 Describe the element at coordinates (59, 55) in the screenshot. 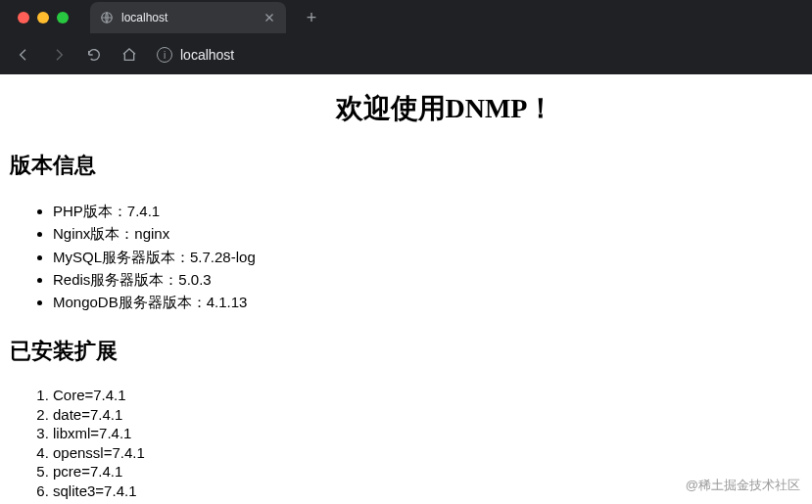

I see `forward-button` at that location.